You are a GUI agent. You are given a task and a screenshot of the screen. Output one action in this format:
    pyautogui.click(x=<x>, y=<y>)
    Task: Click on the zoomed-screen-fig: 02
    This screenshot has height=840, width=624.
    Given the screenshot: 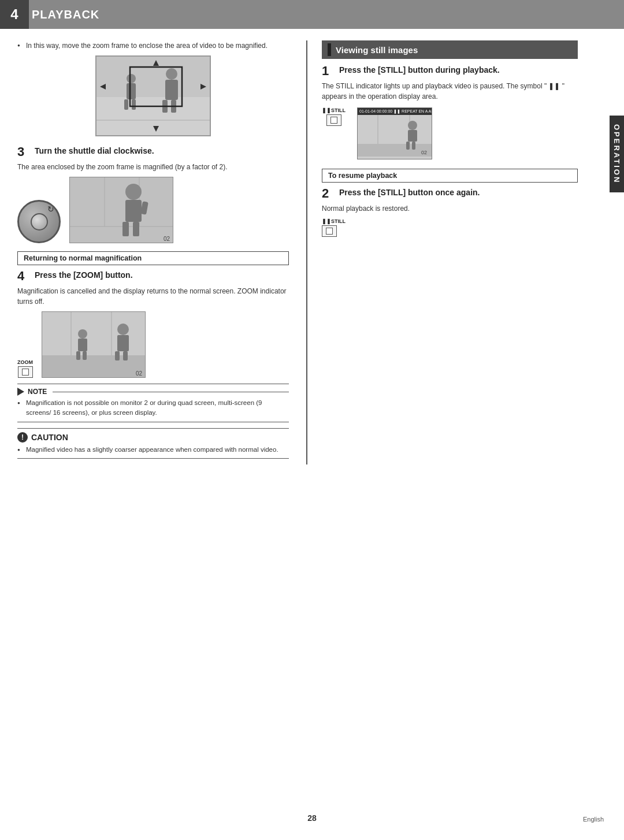 What is the action you would take?
    pyautogui.click(x=121, y=210)
    